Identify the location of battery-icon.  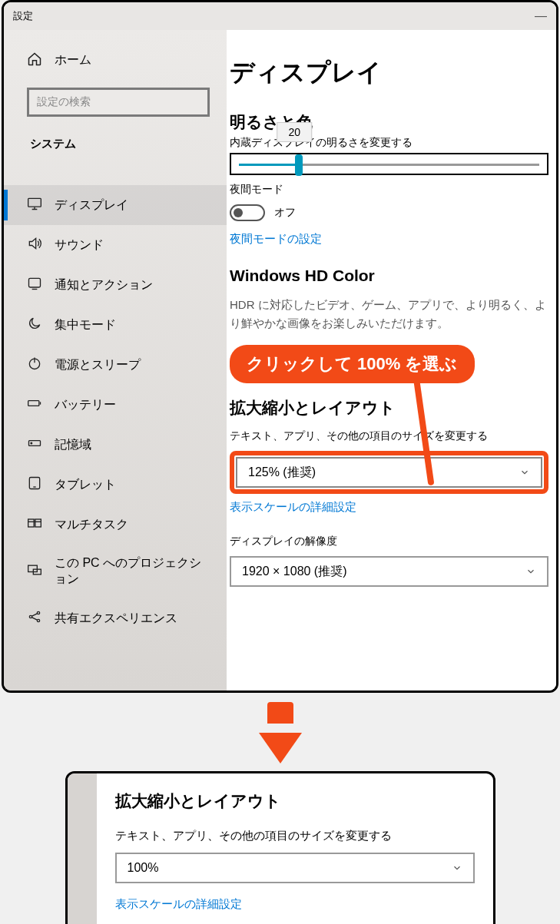
(35, 405).